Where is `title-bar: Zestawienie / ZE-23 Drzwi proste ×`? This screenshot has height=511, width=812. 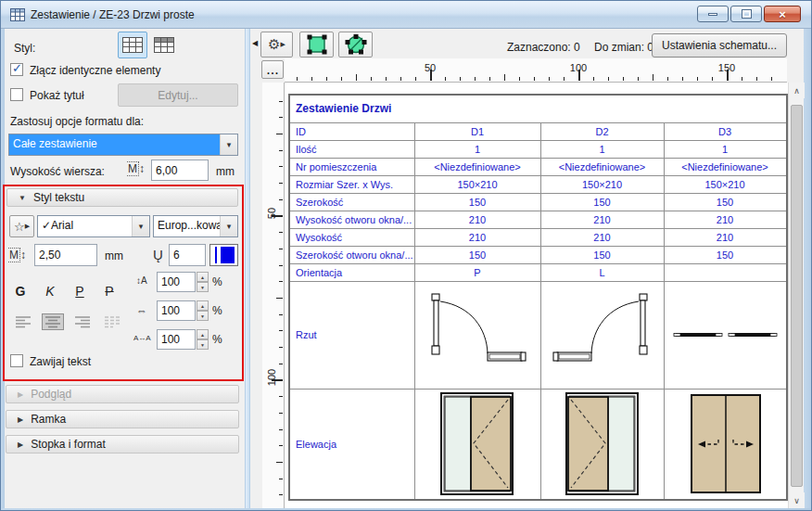 title-bar: Zestawienie / ZE-23 Drzwi proste × is located at coordinates (406, 15).